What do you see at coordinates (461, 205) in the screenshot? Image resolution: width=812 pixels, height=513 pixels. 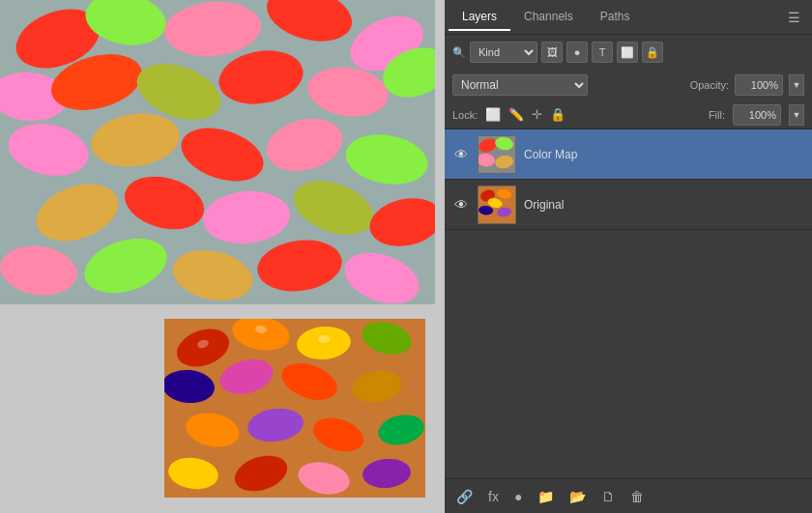 I see `layer-visibility-original: 👁` at bounding box center [461, 205].